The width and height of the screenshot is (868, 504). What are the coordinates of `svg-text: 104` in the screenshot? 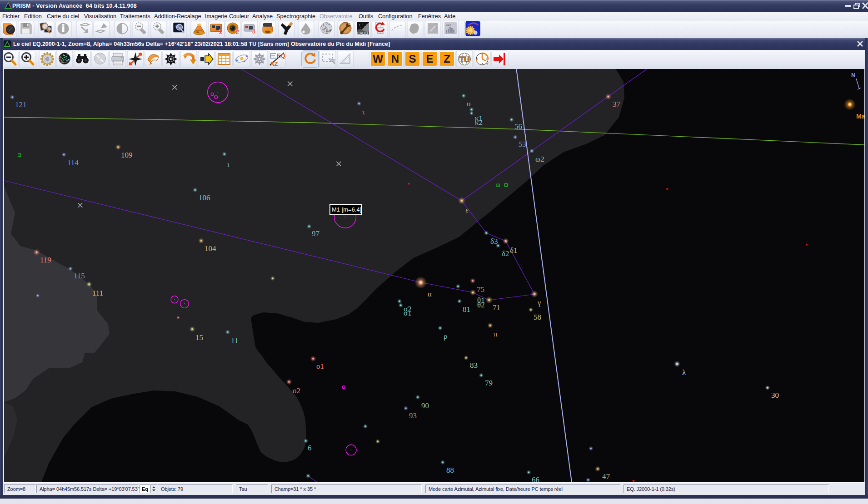 It's located at (210, 249).